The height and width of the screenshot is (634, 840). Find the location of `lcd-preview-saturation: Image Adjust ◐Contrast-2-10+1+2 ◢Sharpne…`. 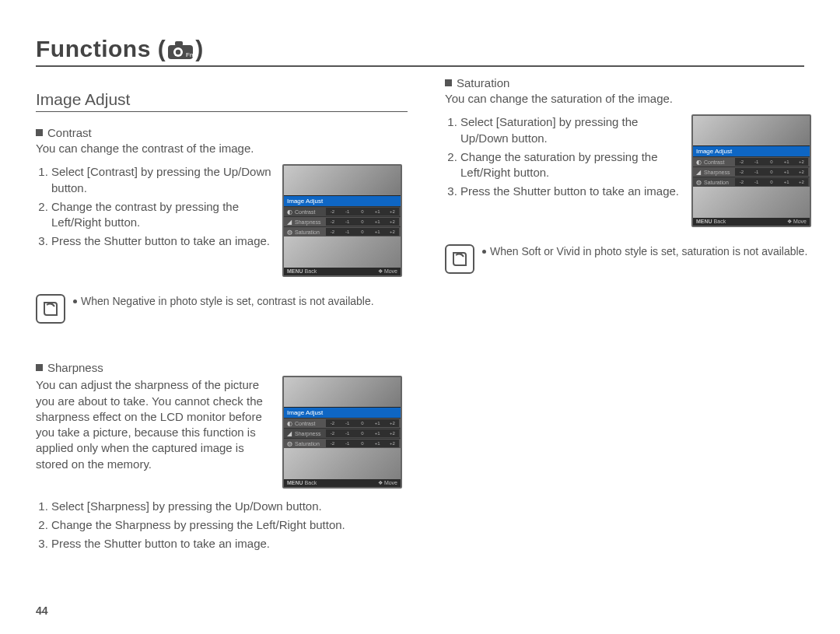

lcd-preview-saturation: Image Adjust ◐Contrast-2-10+1+2 ◢Sharpne… is located at coordinates (751, 171).